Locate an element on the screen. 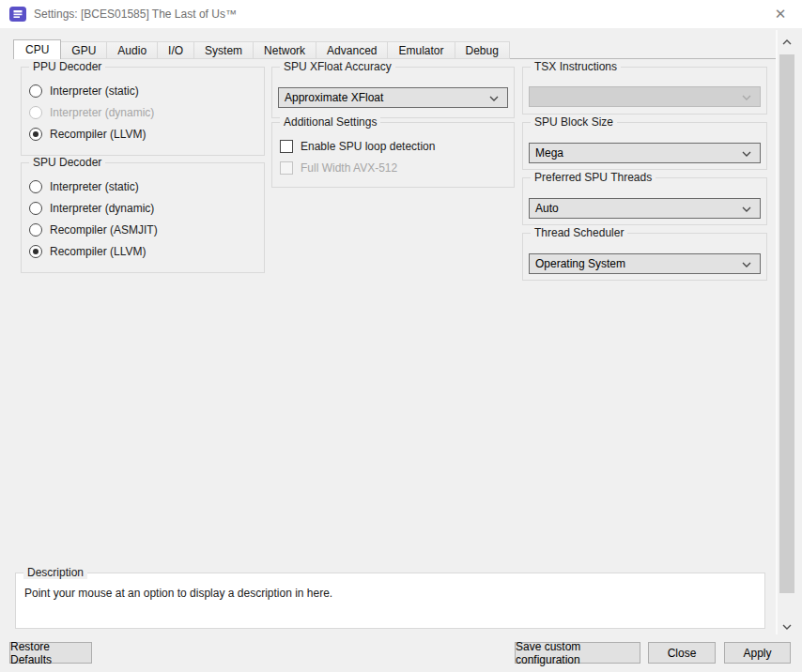 The image size is (802, 672). window-title: Settings: [BCES01585] The Last of Us™ is located at coordinates (135, 14).